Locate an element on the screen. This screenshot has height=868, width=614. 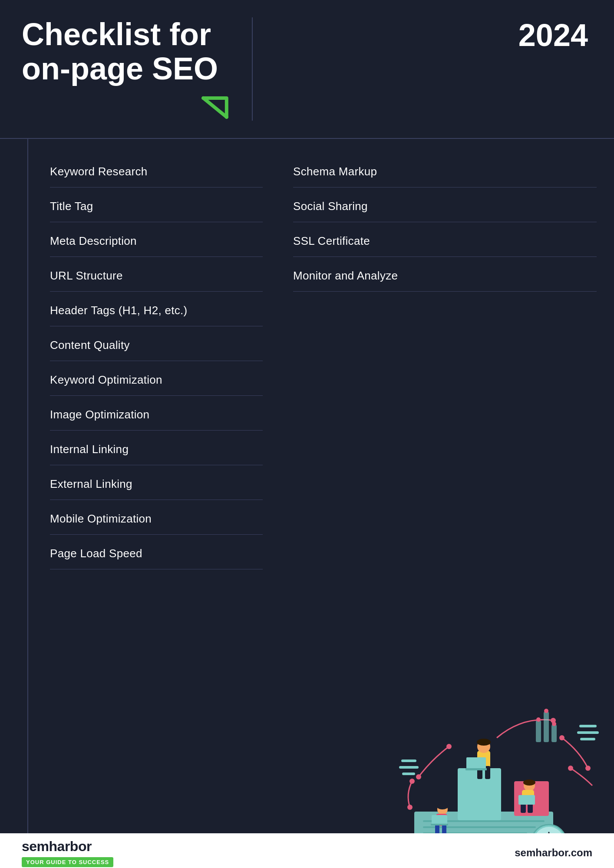
footer-url: semharbor.com is located at coordinates (553, 853).